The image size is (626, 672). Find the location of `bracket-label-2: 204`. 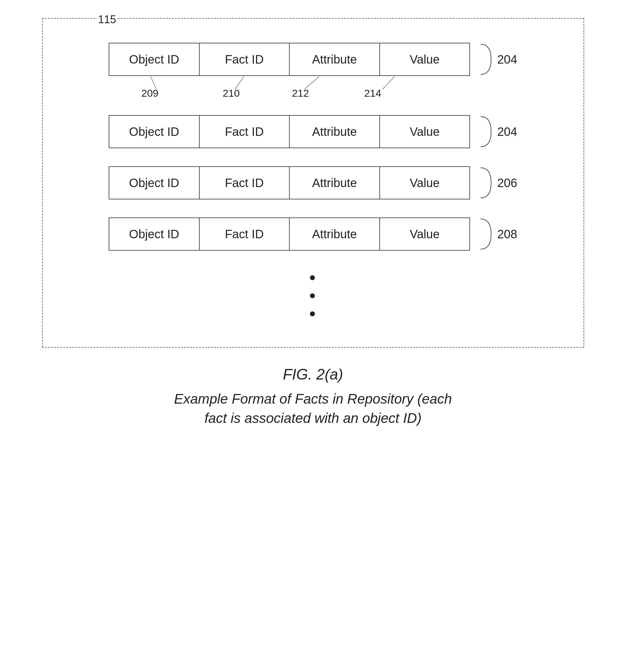

bracket-label-2: 204 is located at coordinates (507, 132).